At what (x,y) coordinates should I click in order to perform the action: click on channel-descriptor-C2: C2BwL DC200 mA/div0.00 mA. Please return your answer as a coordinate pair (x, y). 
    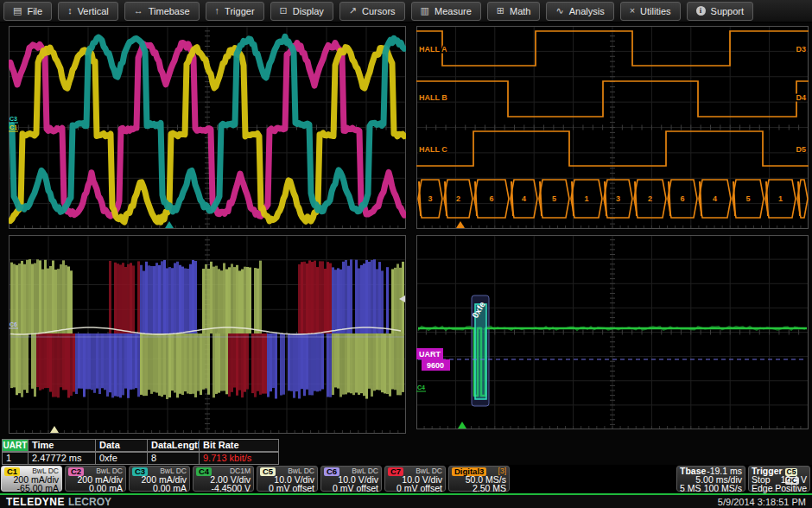
    Looking at the image, I should click on (95, 479).